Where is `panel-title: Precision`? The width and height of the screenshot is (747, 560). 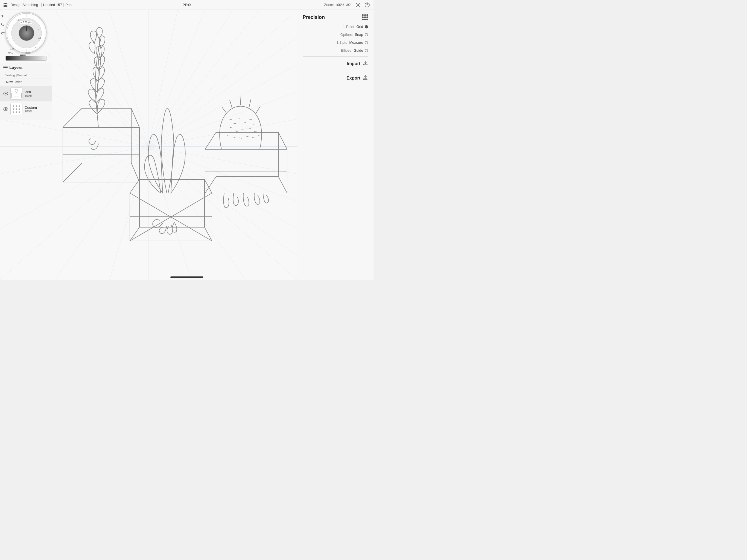 panel-title: Precision is located at coordinates (335, 17).